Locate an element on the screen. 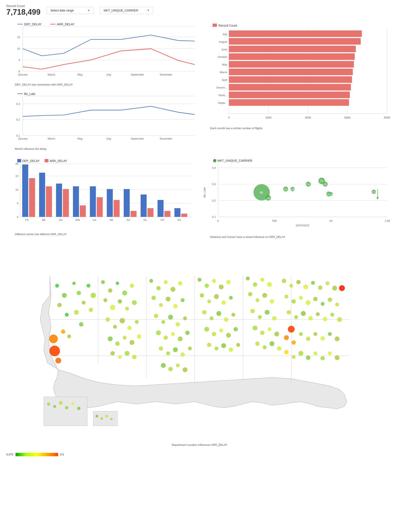 The height and width of the screenshot is (532, 399). carrier-dropdown: MKT_UNIQUE_CARRIER ▼ is located at coordinates (126, 10).